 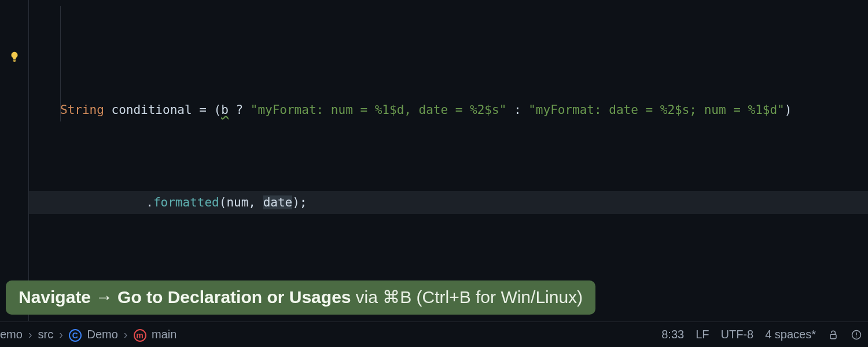 I want to click on arrow-icon: →, so click(x=104, y=297).